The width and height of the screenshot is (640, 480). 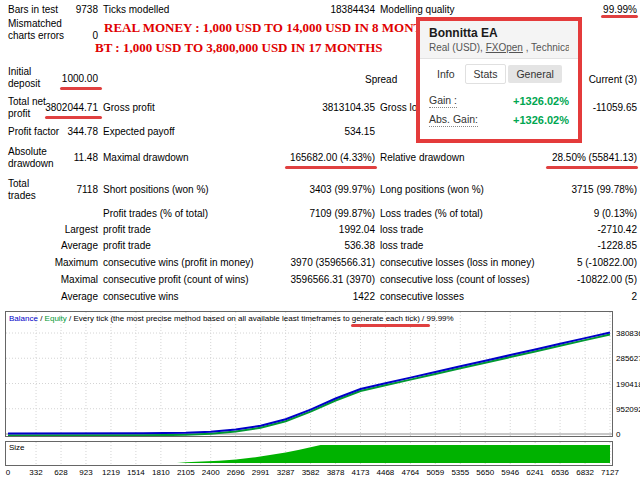 I want to click on stat-value-absolute-drawdown: 11.48, so click(x=86, y=158).